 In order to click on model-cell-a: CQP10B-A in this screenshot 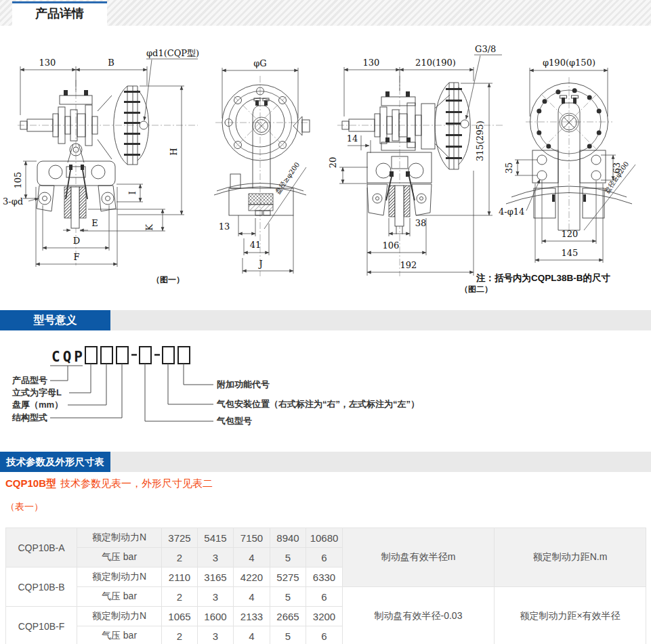, I will do `click(42, 548)`.